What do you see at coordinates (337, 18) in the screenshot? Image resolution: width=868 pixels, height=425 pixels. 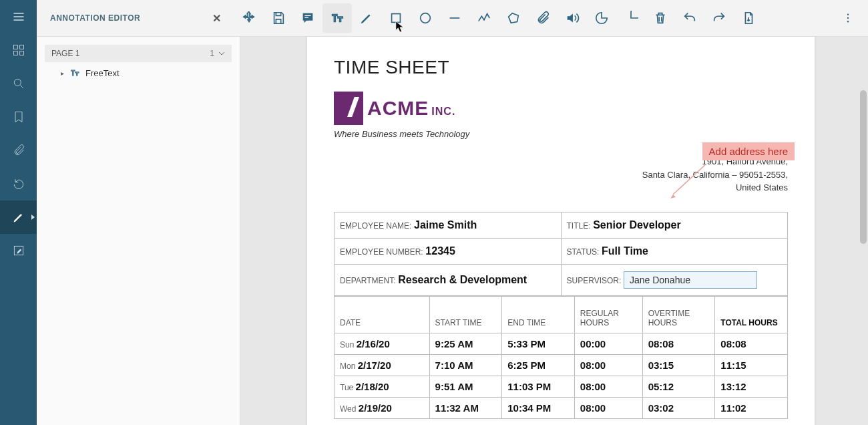 I see `freetext-icon` at bounding box center [337, 18].